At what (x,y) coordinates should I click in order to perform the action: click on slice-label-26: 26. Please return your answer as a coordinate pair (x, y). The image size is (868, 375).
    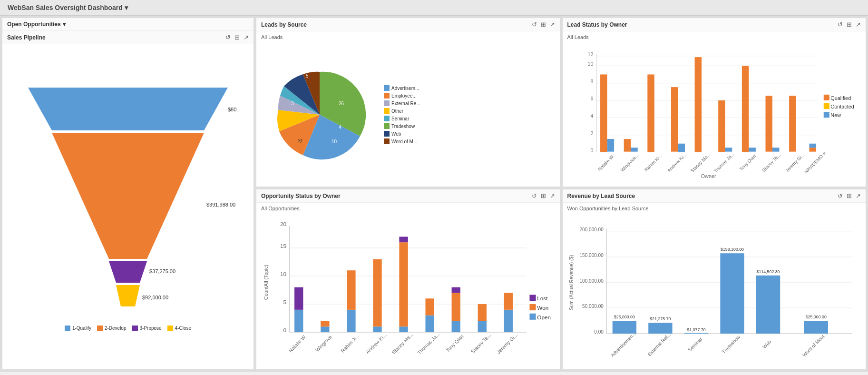
    Looking at the image, I should click on (341, 104).